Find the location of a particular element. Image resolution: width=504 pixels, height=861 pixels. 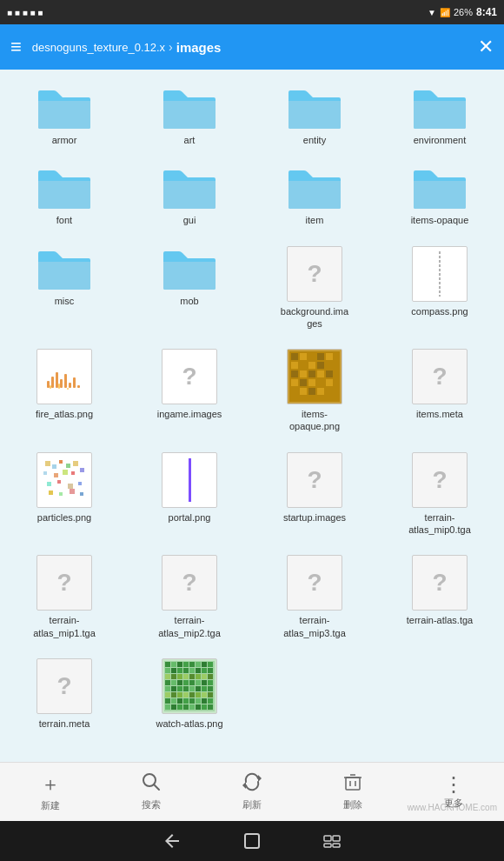

folder-environment: environment is located at coordinates (440, 115).